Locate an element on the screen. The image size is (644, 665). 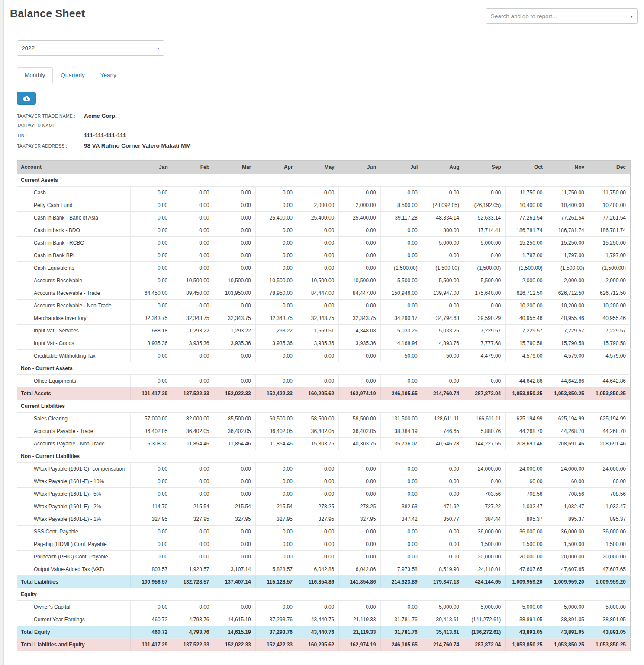
cell-value: 625,194.99 is located at coordinates (568, 419).